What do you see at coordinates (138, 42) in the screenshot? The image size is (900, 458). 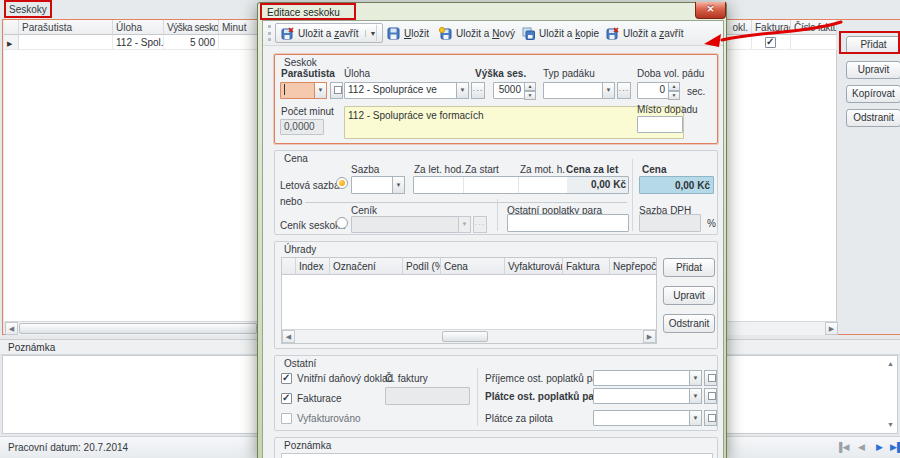 I see `cell-uloha: 112 - Spol...` at bounding box center [138, 42].